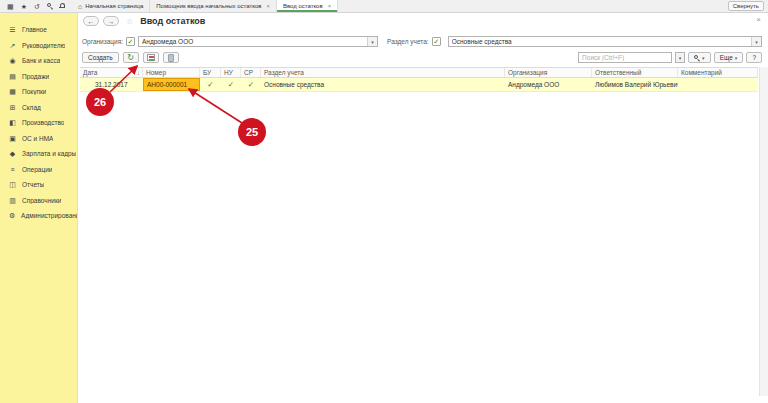  I want to click on copy-button: ↻, so click(131, 58).